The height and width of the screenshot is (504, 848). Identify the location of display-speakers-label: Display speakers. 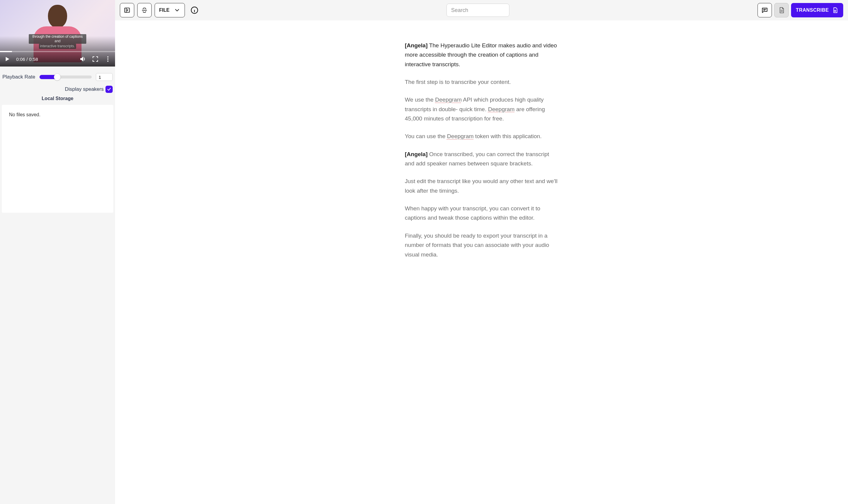
(84, 89).